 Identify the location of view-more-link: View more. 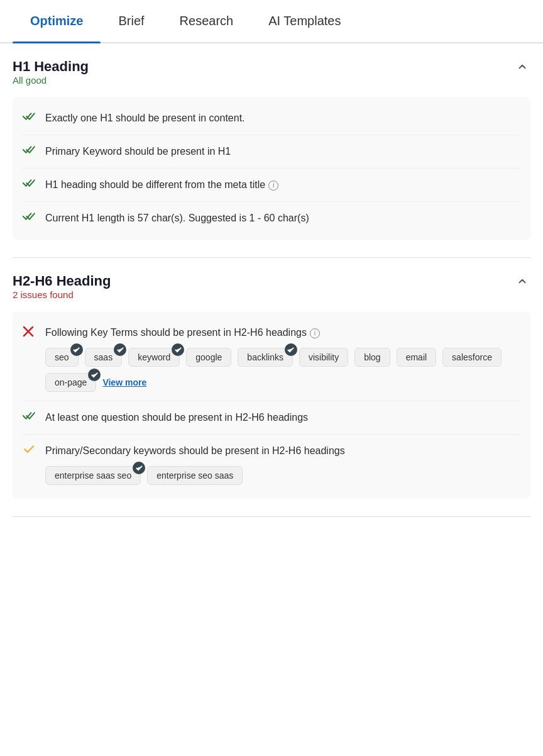
(124, 382).